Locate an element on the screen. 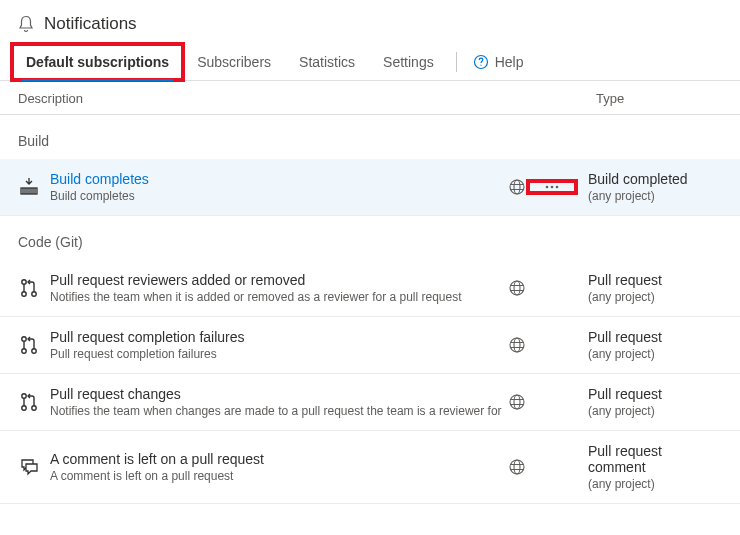  tabs-bar: Default subscriptions Subscribers Statis… is located at coordinates (370, 62).